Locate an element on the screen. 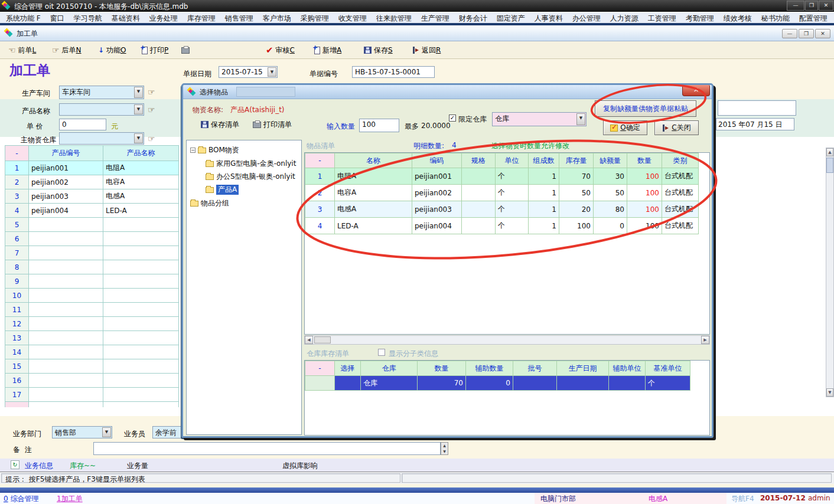 The image size is (834, 504). table-row: 2电容Apeijian002个15050100台式机配 is located at coordinates (502, 193).